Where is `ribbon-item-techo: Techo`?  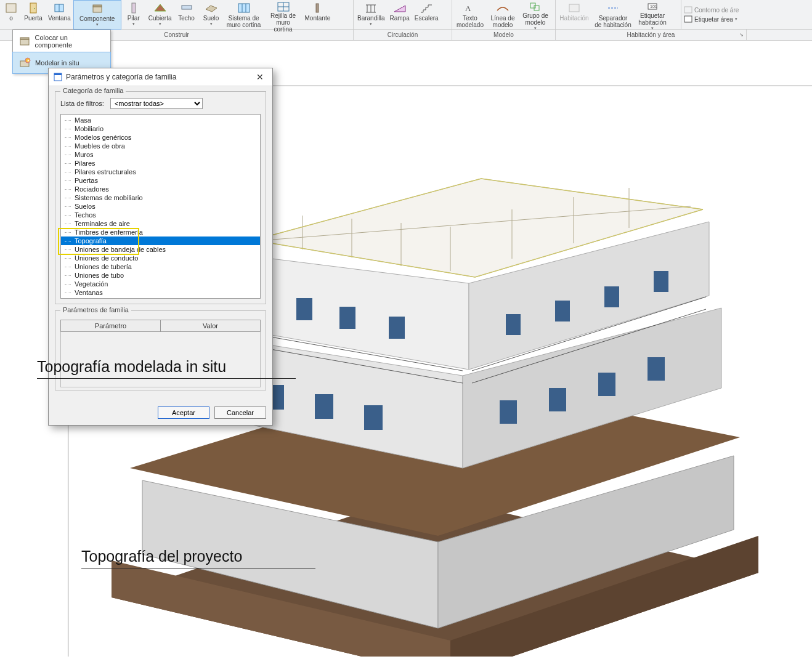 ribbon-item-techo: Techo is located at coordinates (187, 15).